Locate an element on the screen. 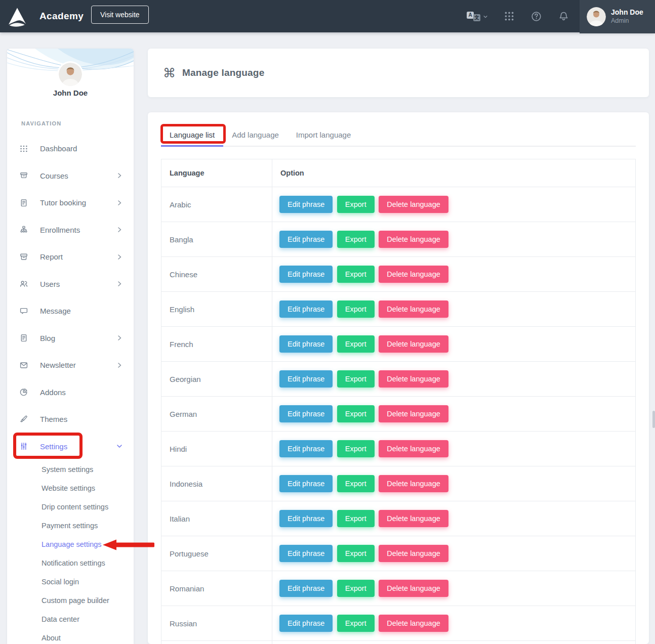 This screenshot has height=644, width=655. language-switcher-icon: A 文 is located at coordinates (477, 16).